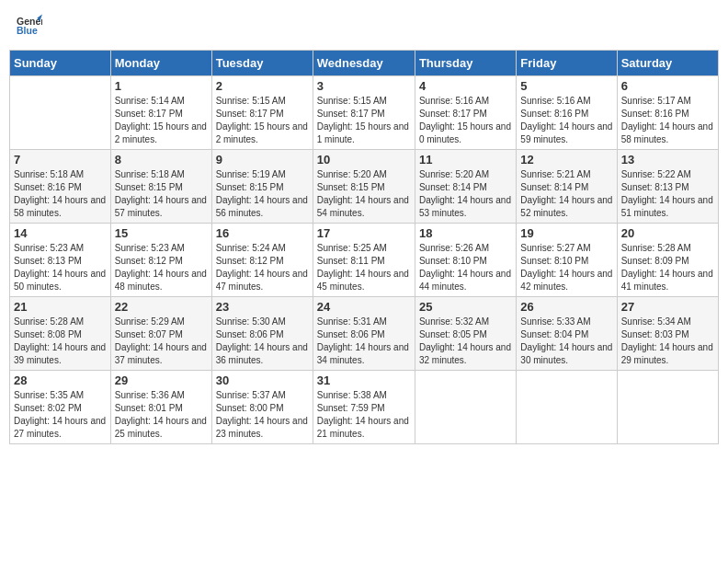 The height and width of the screenshot is (563, 728). I want to click on calendar-cell: 17Sunrise: 5:25 AMSunset: 8:11 PMDayligh…, so click(364, 260).